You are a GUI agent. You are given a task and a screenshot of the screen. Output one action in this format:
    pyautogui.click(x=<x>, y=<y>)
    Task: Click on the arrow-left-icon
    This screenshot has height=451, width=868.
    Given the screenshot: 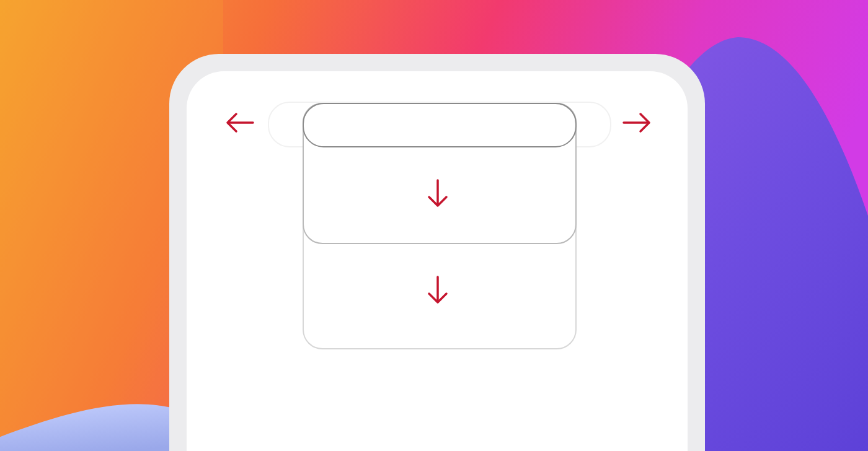 What is the action you would take?
    pyautogui.click(x=240, y=123)
    